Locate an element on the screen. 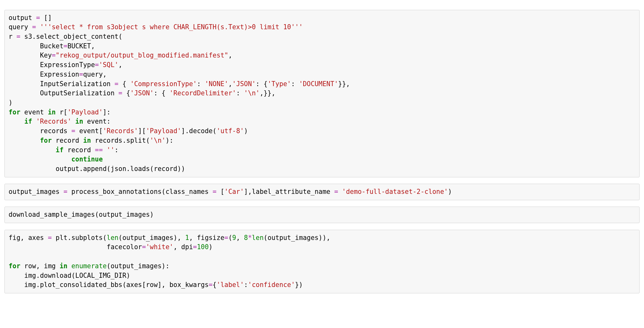 This screenshot has width=644, height=328. code-token: ],label_attribute_name is located at coordinates (289, 192).